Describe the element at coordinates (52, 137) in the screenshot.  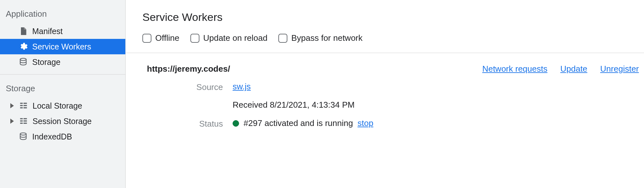
I see `sidebar-item-label: IndexedDB` at that location.